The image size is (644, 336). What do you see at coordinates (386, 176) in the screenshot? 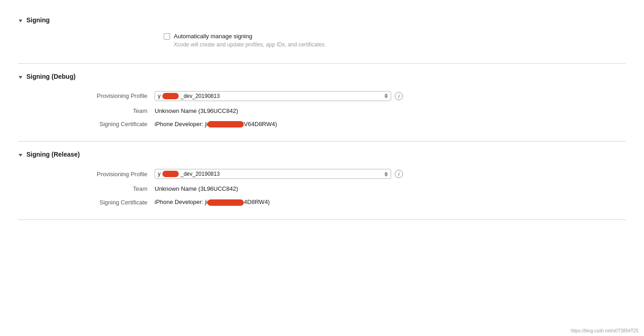
I see `release-provisioning-arrow-down` at bounding box center [386, 176].